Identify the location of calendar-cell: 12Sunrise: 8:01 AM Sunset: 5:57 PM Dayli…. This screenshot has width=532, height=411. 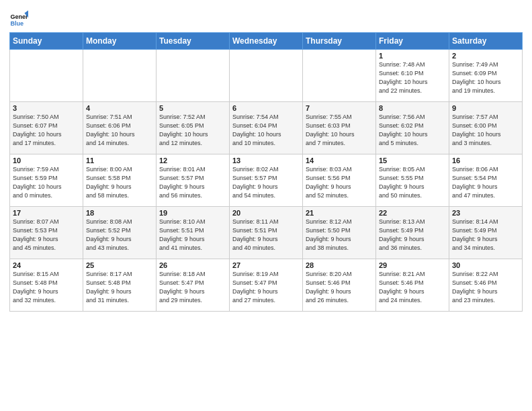
(193, 181).